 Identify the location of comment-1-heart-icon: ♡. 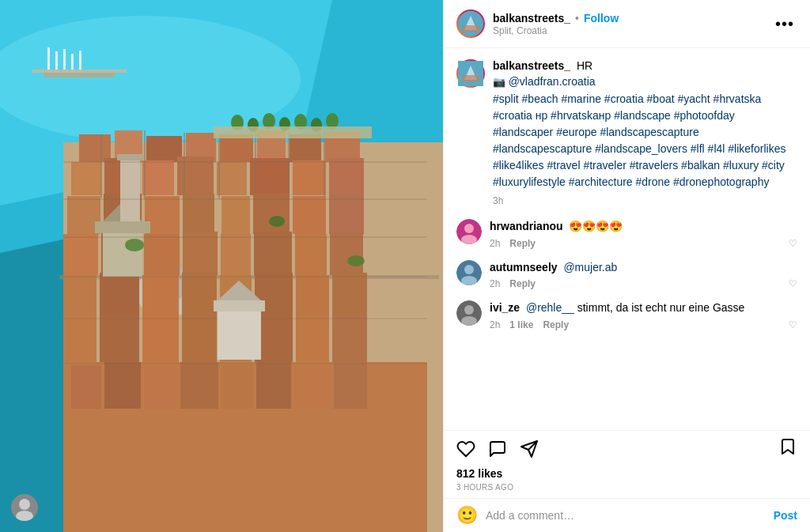
(793, 243).